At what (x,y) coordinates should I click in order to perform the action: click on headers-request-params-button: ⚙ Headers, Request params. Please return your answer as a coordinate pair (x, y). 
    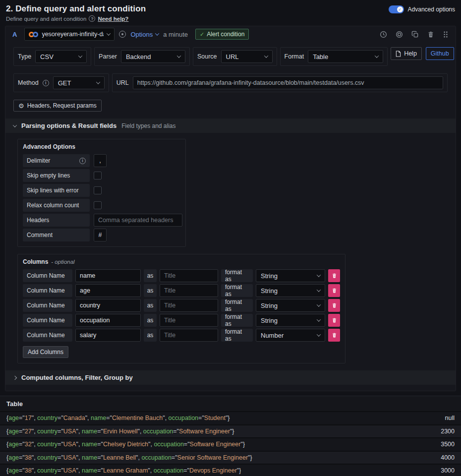
    Looking at the image, I should click on (58, 106).